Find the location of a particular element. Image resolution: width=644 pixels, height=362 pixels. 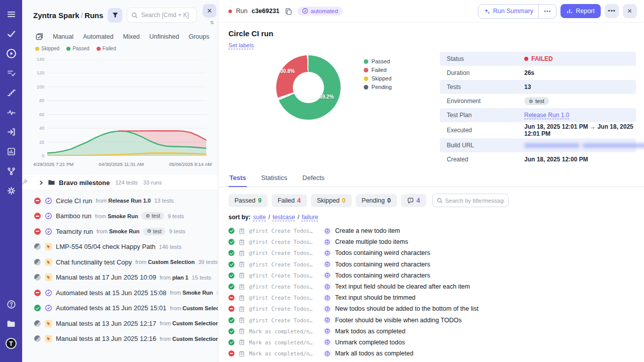

run-name: LMP-554 05/04 check Happy Path is located at coordinates (106, 246).